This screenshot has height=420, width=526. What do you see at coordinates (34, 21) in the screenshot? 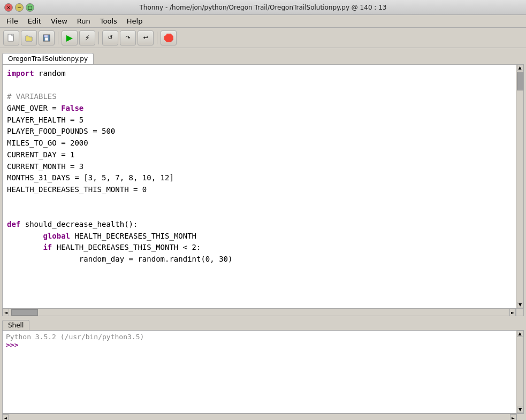
I see `menu-edit: Edit` at bounding box center [34, 21].